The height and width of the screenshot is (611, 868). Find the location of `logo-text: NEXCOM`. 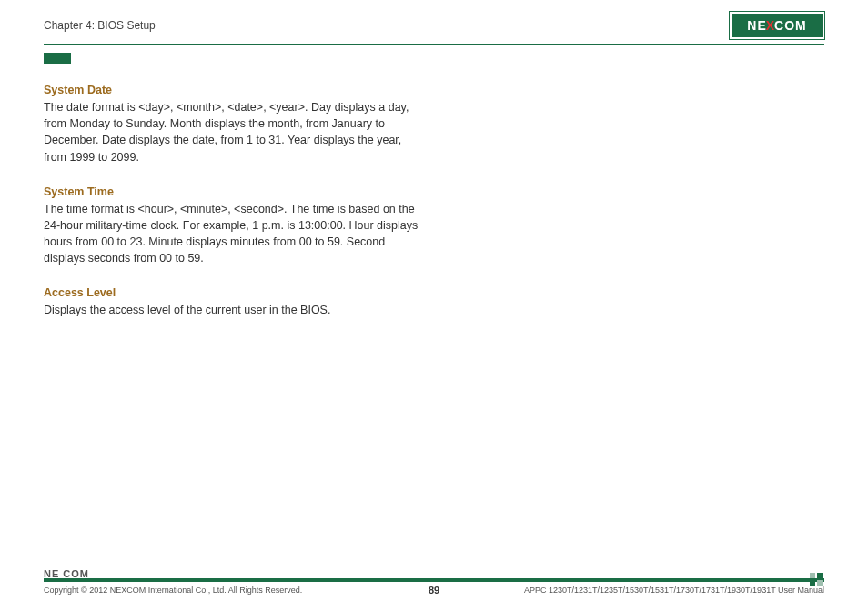

logo-text: NEXCOM is located at coordinates (777, 25).